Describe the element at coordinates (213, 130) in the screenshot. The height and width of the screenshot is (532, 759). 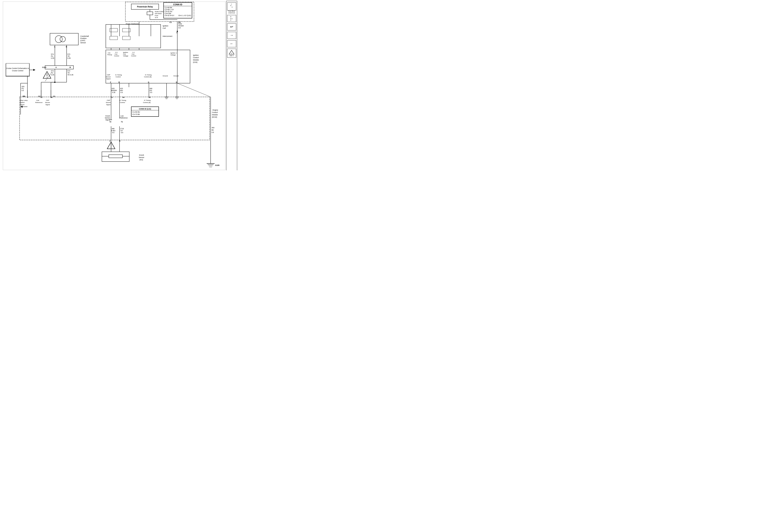
I see `svg-text: BK` at that location.